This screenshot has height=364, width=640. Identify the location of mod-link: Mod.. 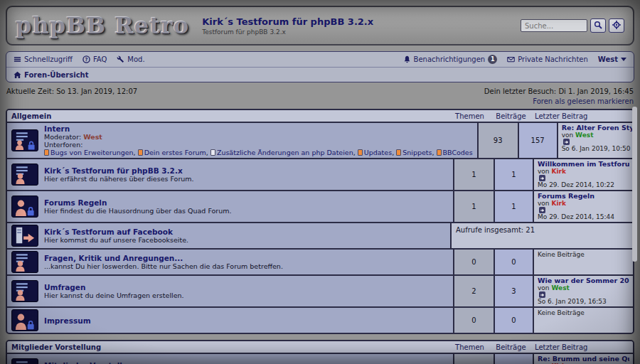
(131, 60).